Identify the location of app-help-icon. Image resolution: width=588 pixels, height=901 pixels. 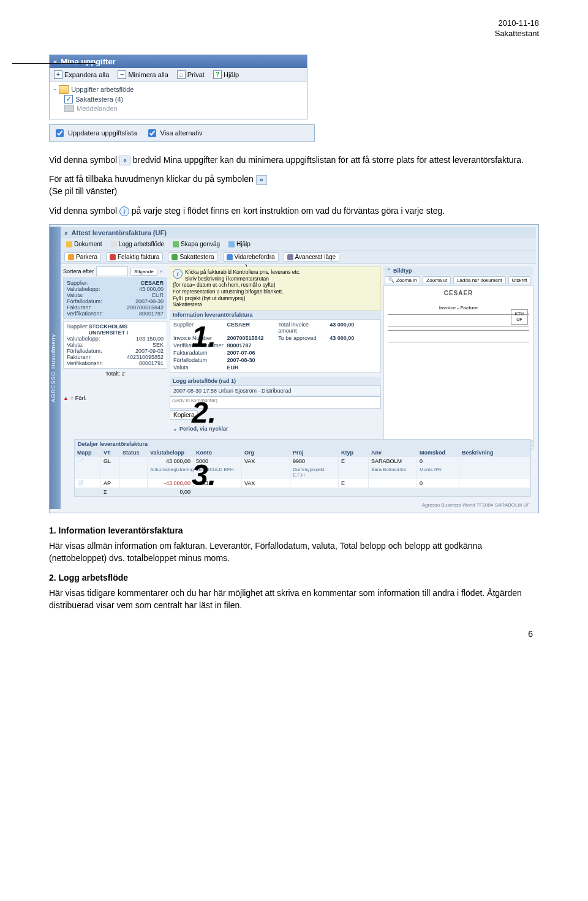
(232, 244).